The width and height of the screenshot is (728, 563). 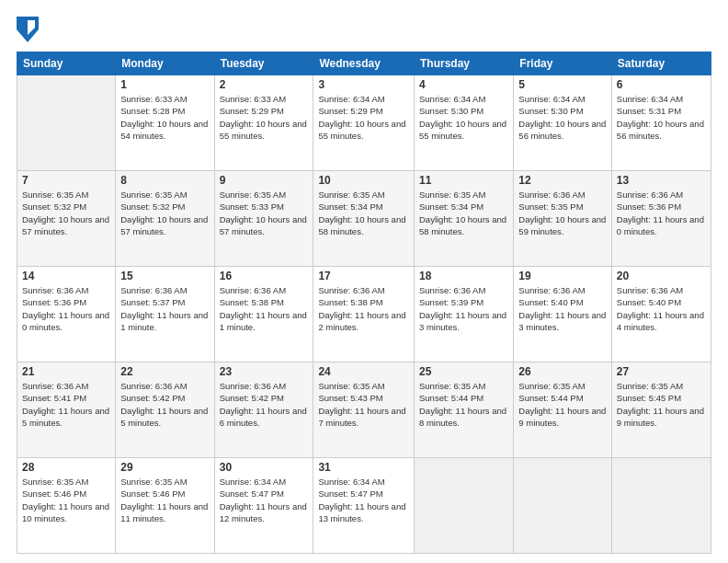 What do you see at coordinates (264, 123) in the screenshot?
I see `calendar-cell: 2 Sunrise: 6:33 AM Sunset: 5:29 PM Dayli…` at bounding box center [264, 123].